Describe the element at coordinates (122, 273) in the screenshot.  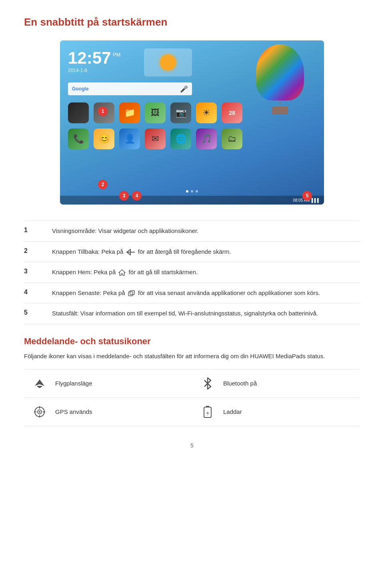
I see `home-button-icon` at that location.